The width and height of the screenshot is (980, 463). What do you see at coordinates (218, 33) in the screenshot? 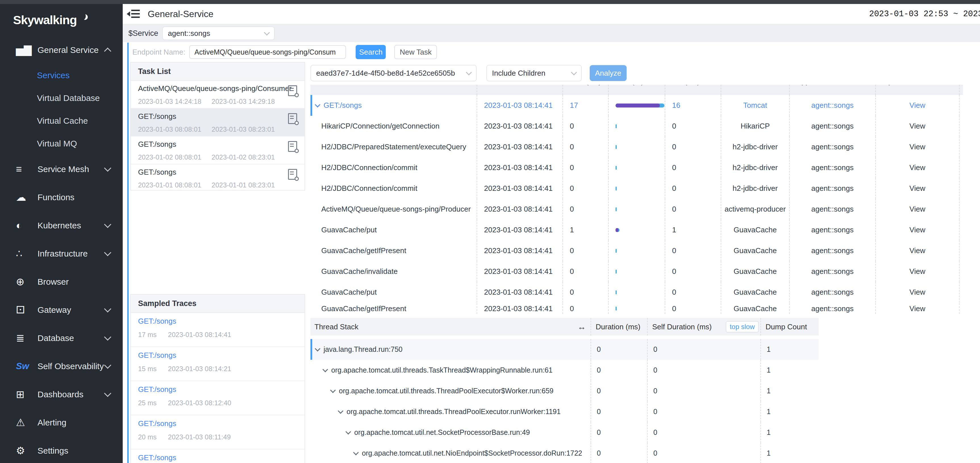
I see `service-select: agent::songs` at bounding box center [218, 33].